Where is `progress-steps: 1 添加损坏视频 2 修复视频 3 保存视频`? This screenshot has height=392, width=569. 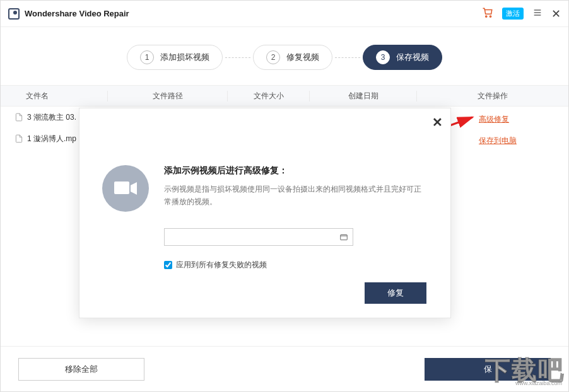 progress-steps: 1 添加损坏视频 2 修复视频 3 保存视频 is located at coordinates (284, 57).